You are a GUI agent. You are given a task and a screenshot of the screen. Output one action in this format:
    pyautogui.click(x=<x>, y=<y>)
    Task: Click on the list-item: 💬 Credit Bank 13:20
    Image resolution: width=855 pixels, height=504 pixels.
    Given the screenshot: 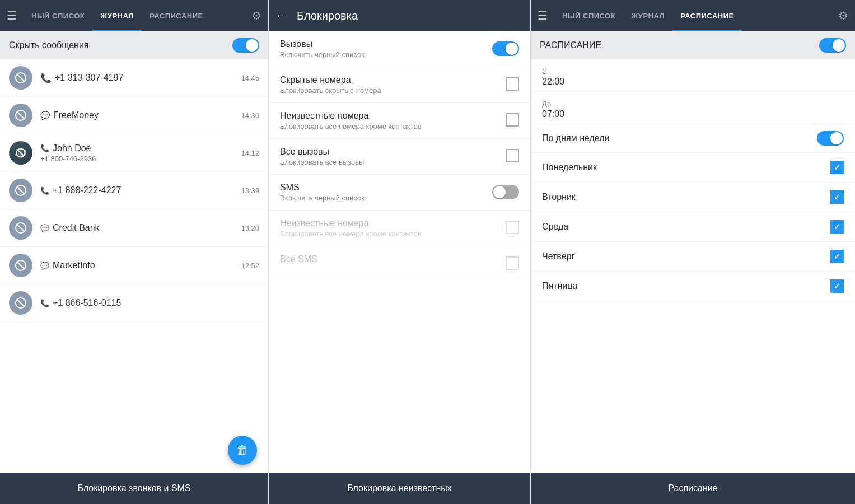 What is the action you would take?
    pyautogui.click(x=134, y=228)
    